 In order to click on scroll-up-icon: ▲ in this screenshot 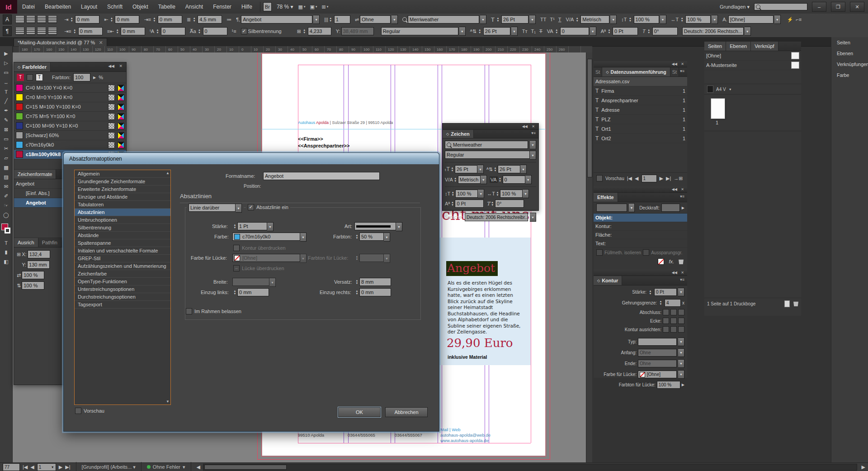, I will do `click(168, 173)`.